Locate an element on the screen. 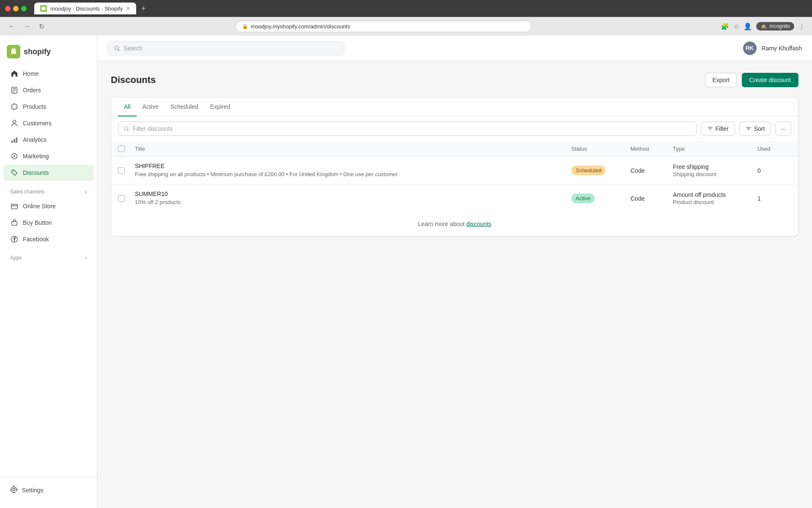 Image resolution: width=812 pixels, height=508 pixels. col-used: Used is located at coordinates (774, 149).